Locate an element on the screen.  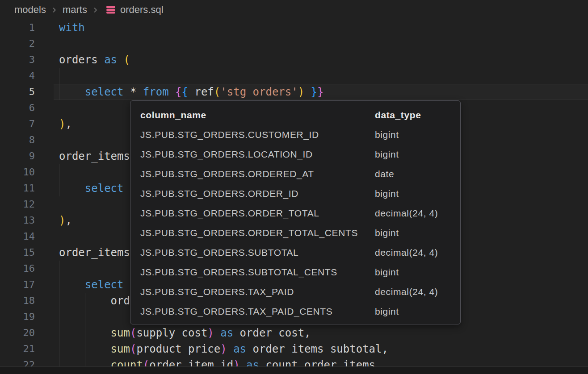
line-number: 2 is located at coordinates (17, 44).